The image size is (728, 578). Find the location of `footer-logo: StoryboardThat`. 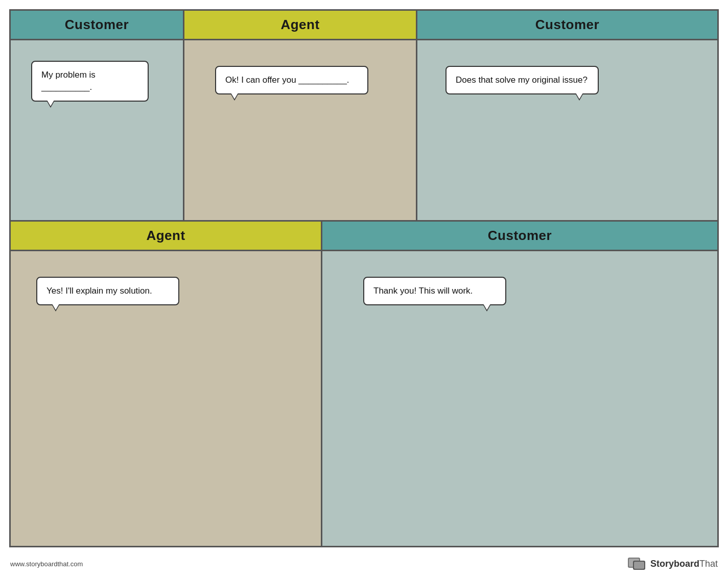

footer-logo: StoryboardThat is located at coordinates (673, 564).